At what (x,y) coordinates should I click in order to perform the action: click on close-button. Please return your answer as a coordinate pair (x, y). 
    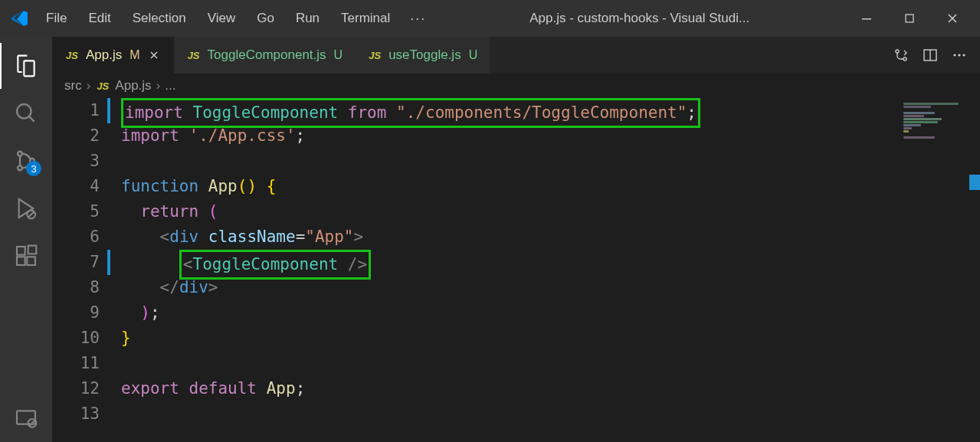
    Looking at the image, I should click on (952, 18).